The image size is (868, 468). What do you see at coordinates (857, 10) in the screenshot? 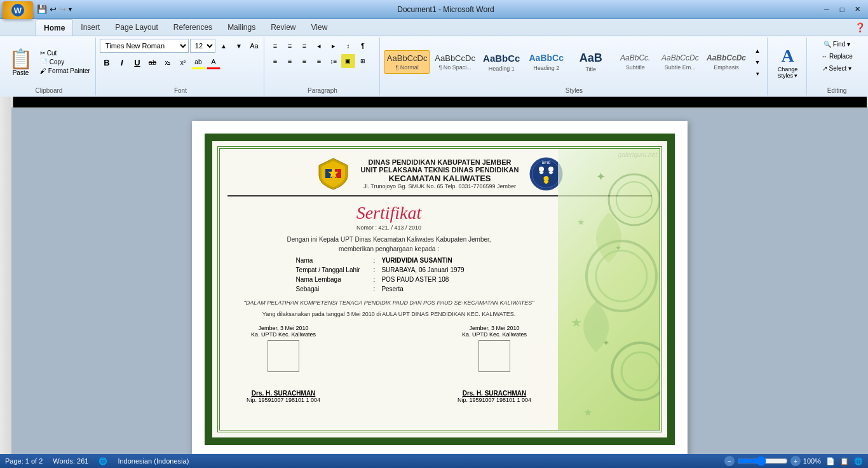
I see `close-btn: ✕` at bounding box center [857, 10].